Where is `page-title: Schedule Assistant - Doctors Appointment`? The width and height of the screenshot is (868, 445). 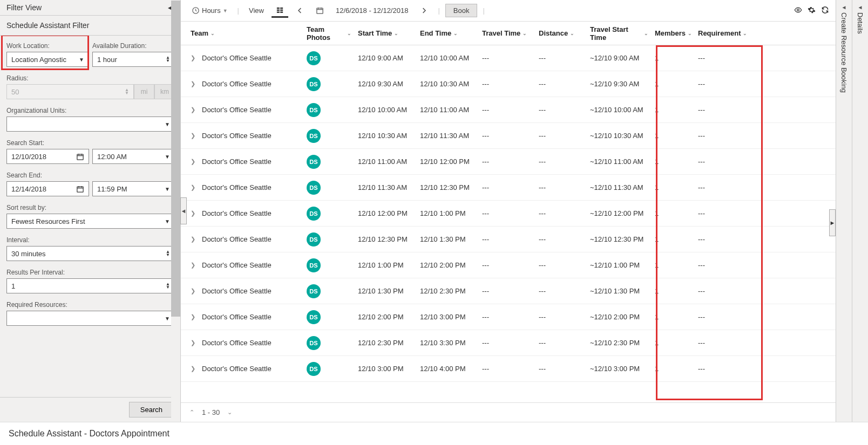
page-title: Schedule Assistant - Doctors Appointment is located at coordinates (434, 434).